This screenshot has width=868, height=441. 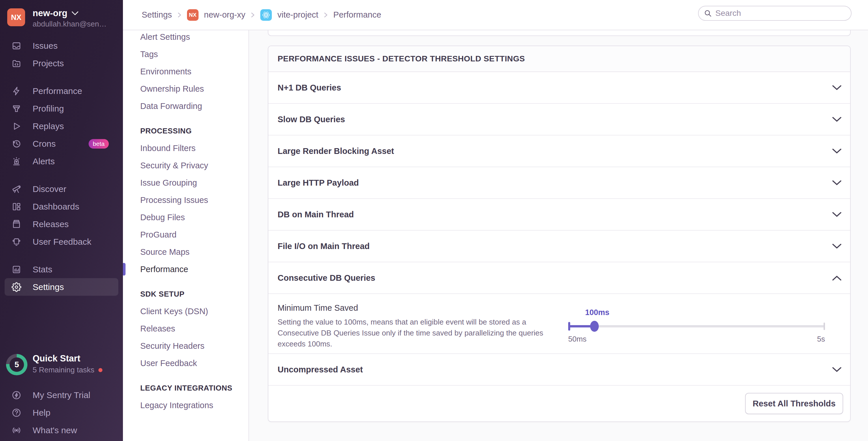 I want to click on subnav-item-performance: Performance, so click(x=186, y=269).